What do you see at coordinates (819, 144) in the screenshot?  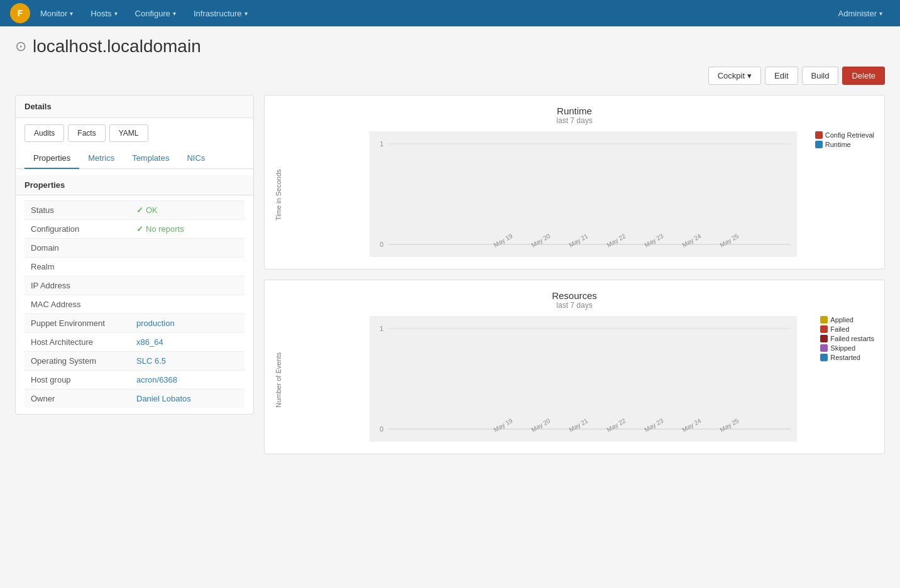 I see `legend-color-runtime` at bounding box center [819, 144].